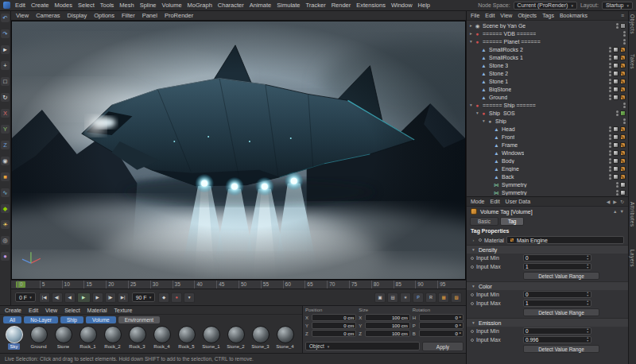 The image size is (636, 364). Describe the element at coordinates (547, 41) in the screenshot. I see `object-row-planet: ▾●====== Planet ======` at that location.